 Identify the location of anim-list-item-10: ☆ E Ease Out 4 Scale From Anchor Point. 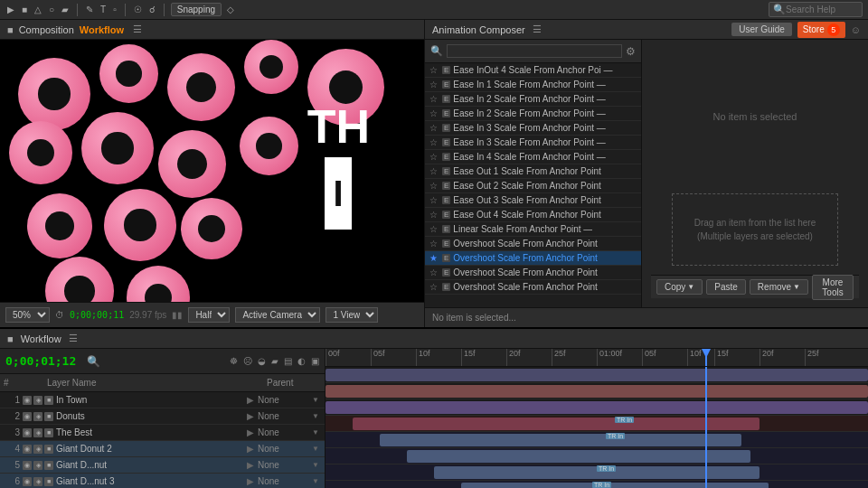
(533, 215).